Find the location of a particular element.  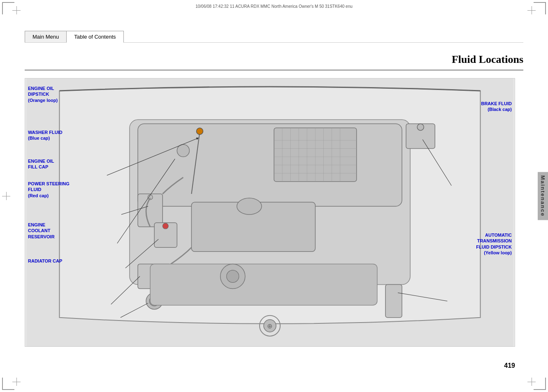

label-engine-oil-fill: ENGINE OIL FILL CAP is located at coordinates (41, 164).